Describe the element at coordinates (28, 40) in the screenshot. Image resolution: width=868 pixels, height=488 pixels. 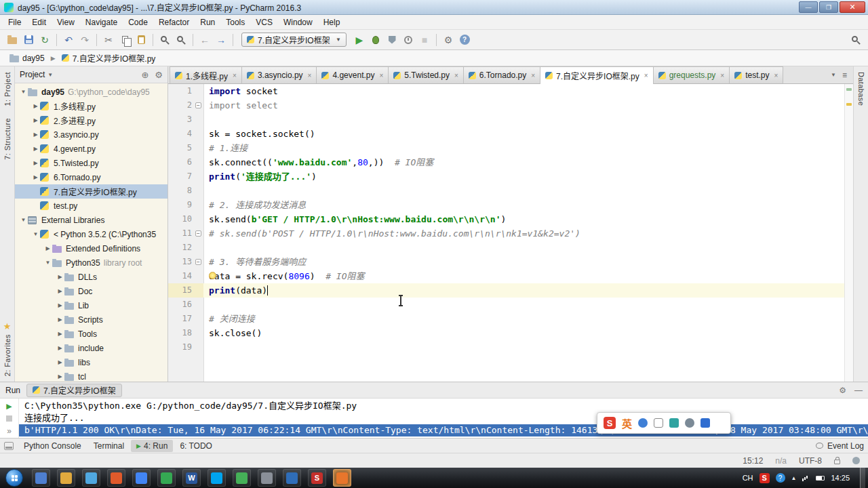
I see `save-icon` at that location.